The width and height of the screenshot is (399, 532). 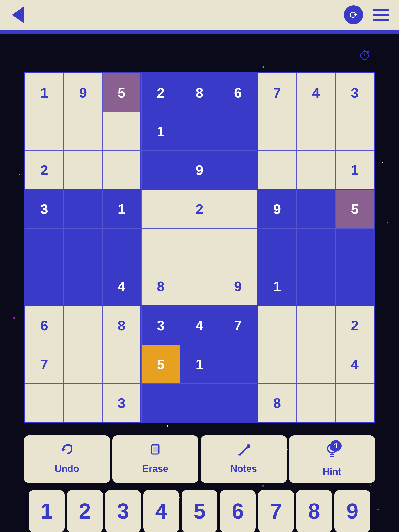 What do you see at coordinates (44, 287) in the screenshot?
I see `cell-r5-c0` at bounding box center [44, 287].